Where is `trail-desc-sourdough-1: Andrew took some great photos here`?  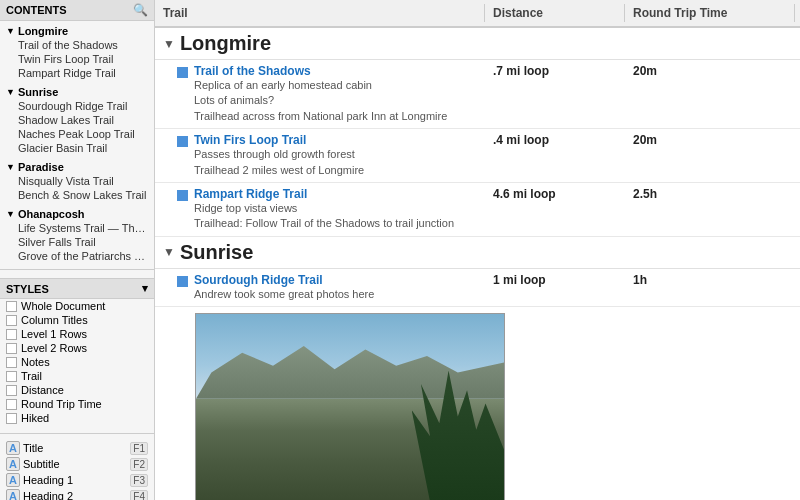 trail-desc-sourdough-1: Andrew took some great photos here is located at coordinates (336, 294).